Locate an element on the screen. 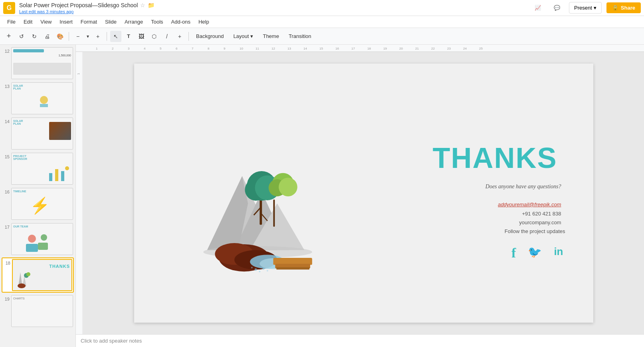 This screenshot has width=644, height=347. menu-format: Format is located at coordinates (89, 22).